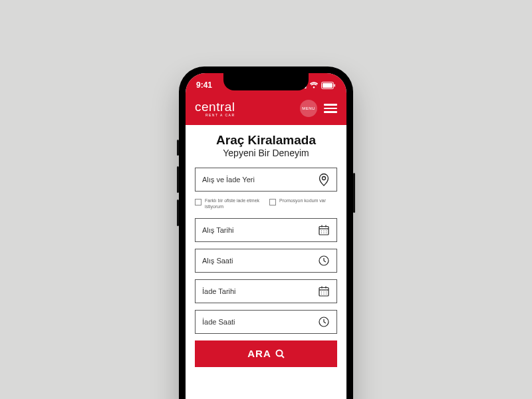 The height and width of the screenshot is (399, 532). I want to click on location-label: Alış ve İade Yeri, so click(229, 180).